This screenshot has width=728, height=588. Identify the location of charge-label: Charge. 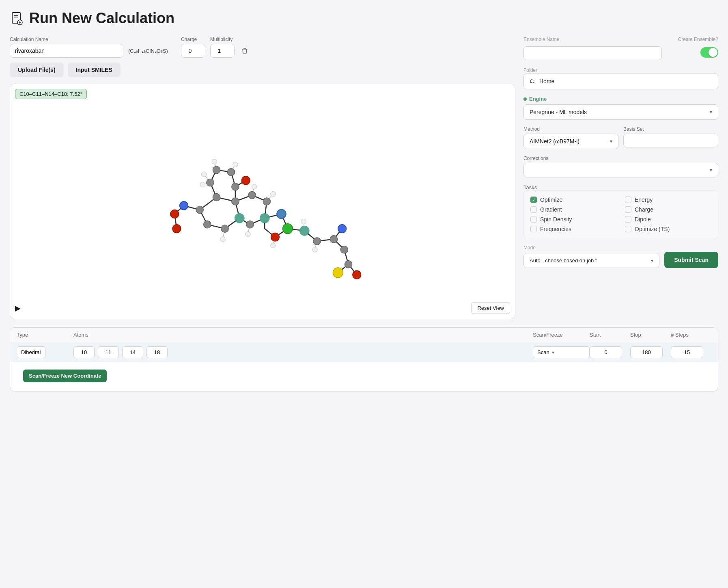
(193, 39).